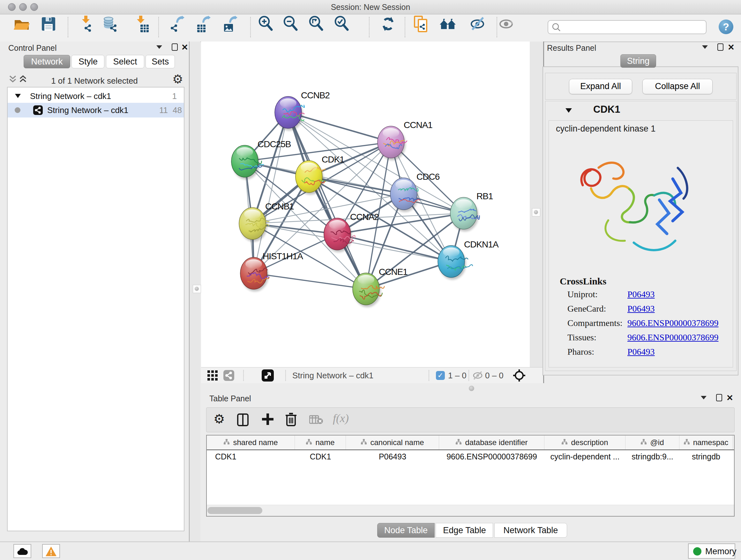 This screenshot has height=560, width=741. I want to click on import-database-icon, so click(111, 24).